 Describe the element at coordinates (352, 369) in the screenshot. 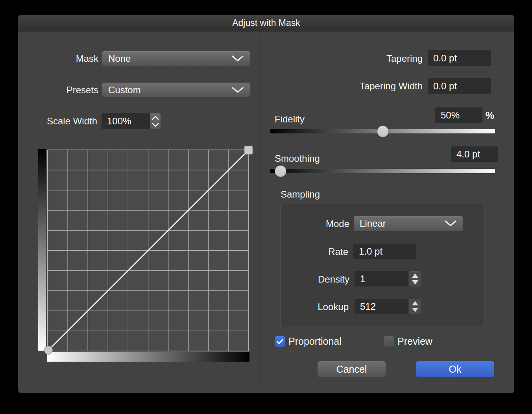

I see `cancel-button: Cancel` at that location.